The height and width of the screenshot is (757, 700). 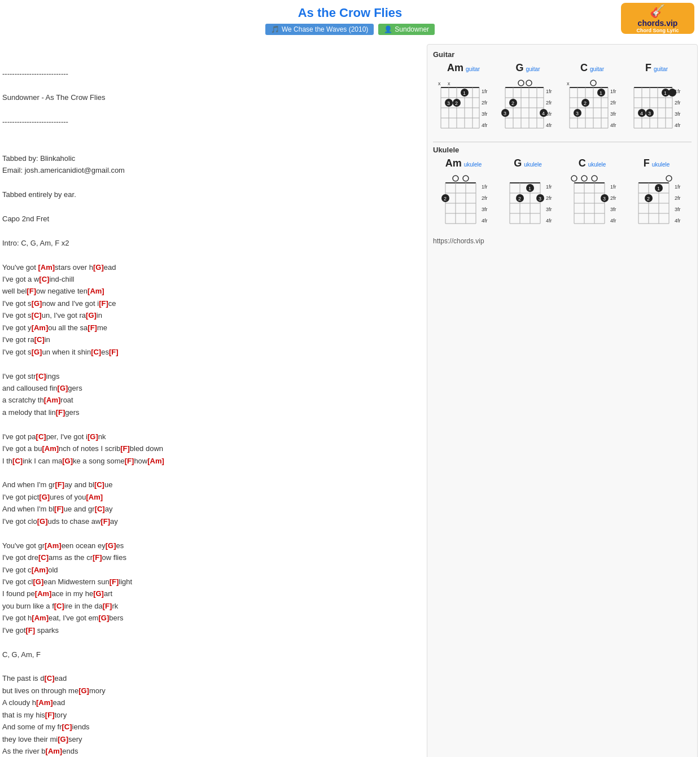 I want to click on chord-f-guitar: F guitar 1fr 2fr 3fr 4fr, so click(x=657, y=99).